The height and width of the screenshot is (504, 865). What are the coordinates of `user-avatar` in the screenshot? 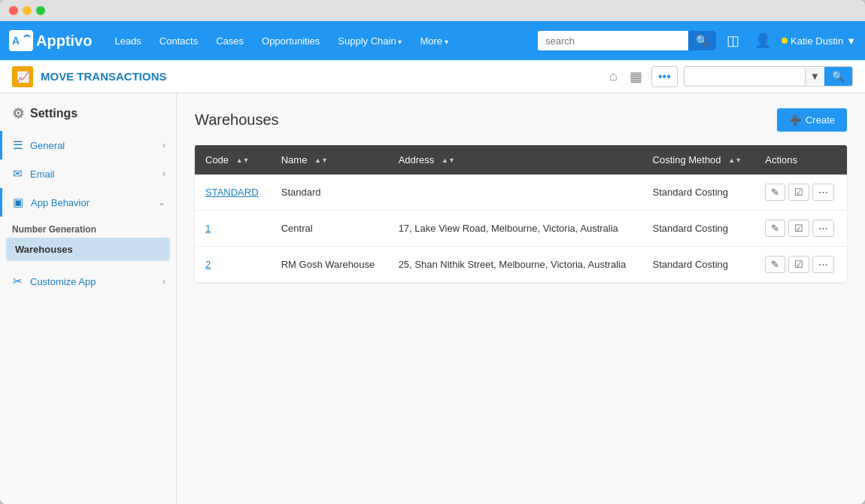 It's located at (785, 41).